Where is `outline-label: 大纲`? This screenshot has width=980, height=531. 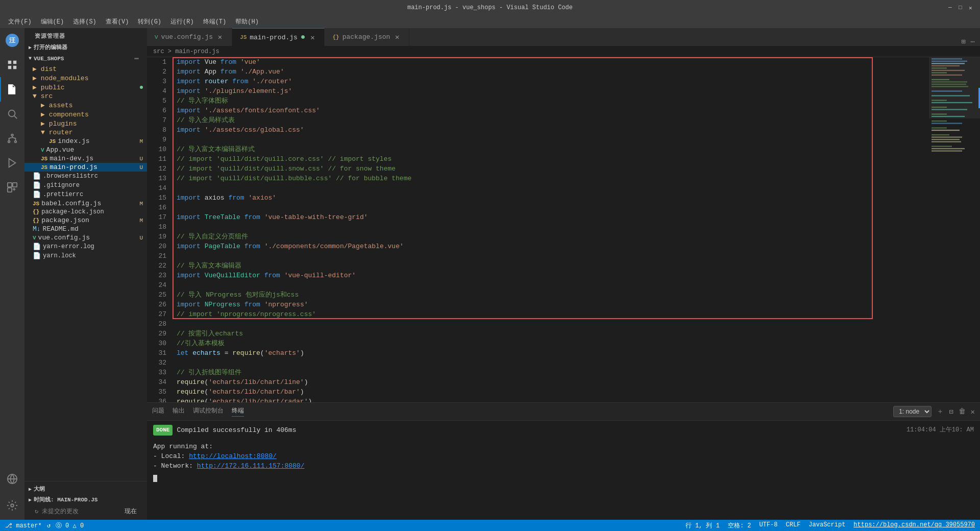 outline-label: 大纲 is located at coordinates (39, 489).